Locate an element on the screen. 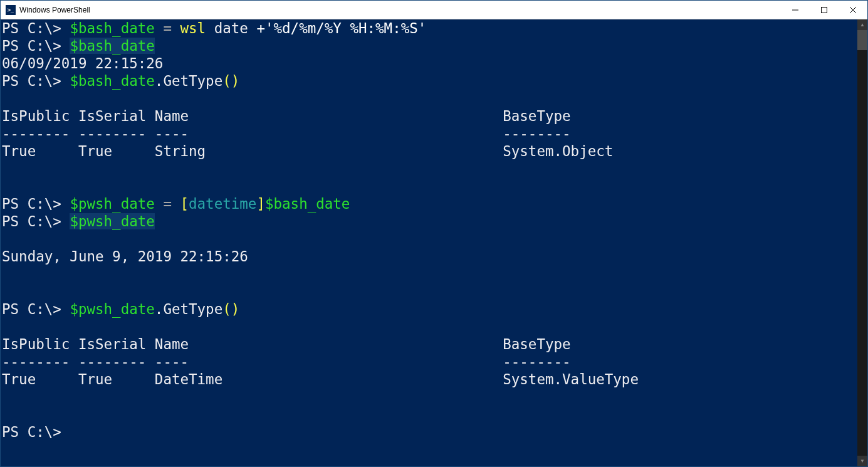 The width and height of the screenshot is (868, 467). scrollbar: ▲ ▼ is located at coordinates (862, 243).